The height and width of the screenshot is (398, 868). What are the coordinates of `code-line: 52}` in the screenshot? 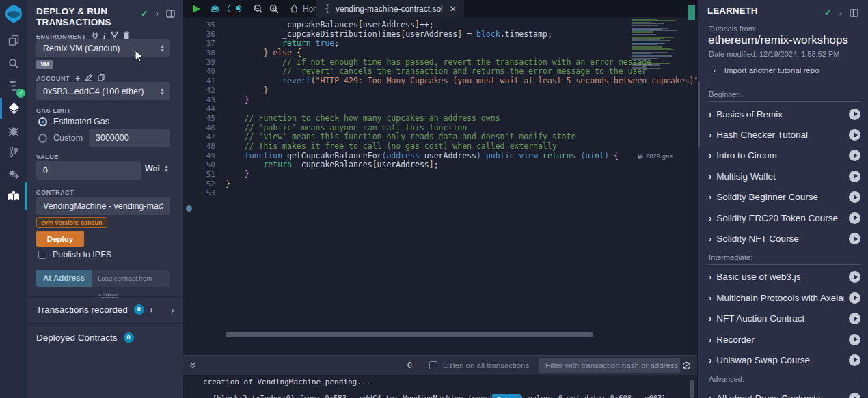 It's located at (440, 184).